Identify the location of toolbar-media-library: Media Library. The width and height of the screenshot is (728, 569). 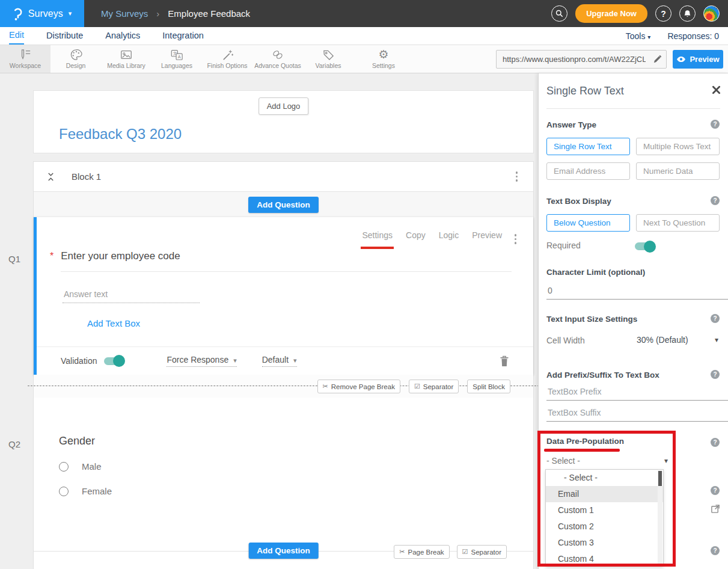
(126, 59).